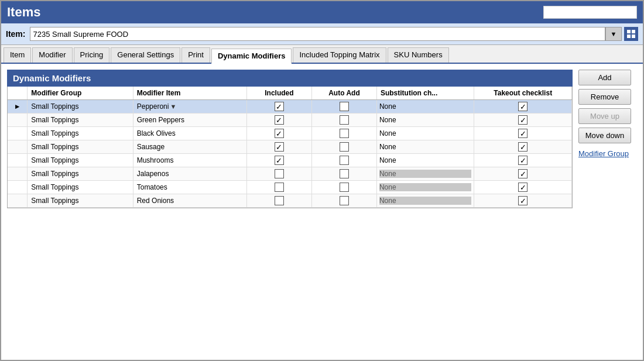 The height and width of the screenshot is (361, 644). Describe the element at coordinates (614, 34) in the screenshot. I see `item-dropdown-button: ▼` at that location.